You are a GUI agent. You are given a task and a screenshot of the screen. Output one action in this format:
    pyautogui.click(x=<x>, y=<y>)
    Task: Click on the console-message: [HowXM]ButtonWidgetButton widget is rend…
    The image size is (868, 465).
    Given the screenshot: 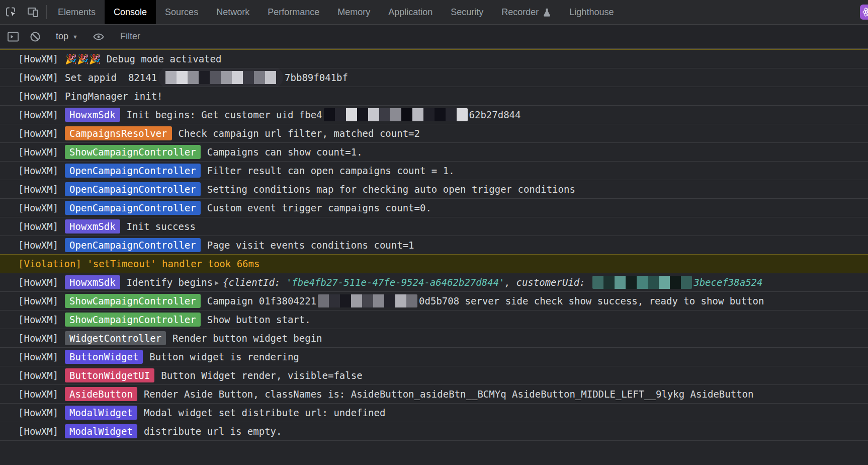 What is the action you would take?
    pyautogui.click(x=434, y=357)
    